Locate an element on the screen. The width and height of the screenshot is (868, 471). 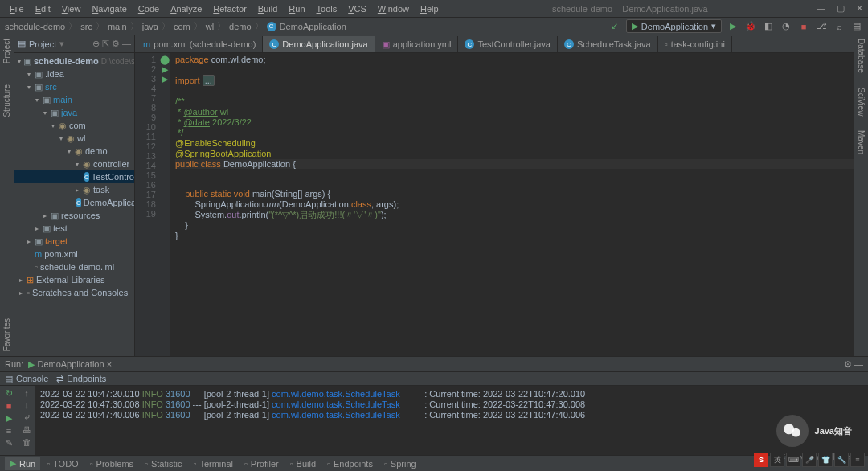
favorites-tab: Favorites is located at coordinates (6, 334).